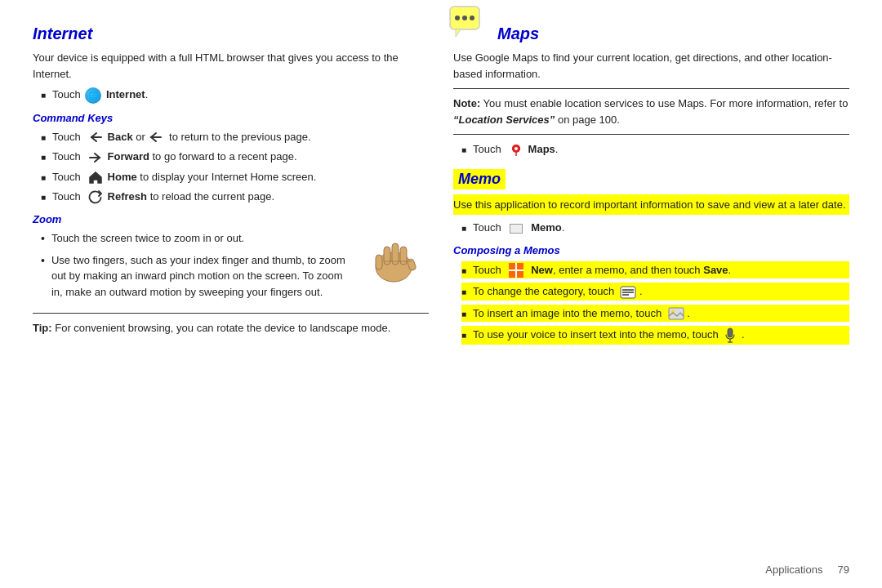 This screenshot has height=588, width=882. Describe the element at coordinates (230, 269) in the screenshot. I see `zoom-content: Touch the screen twice to zoom in or out…` at that location.